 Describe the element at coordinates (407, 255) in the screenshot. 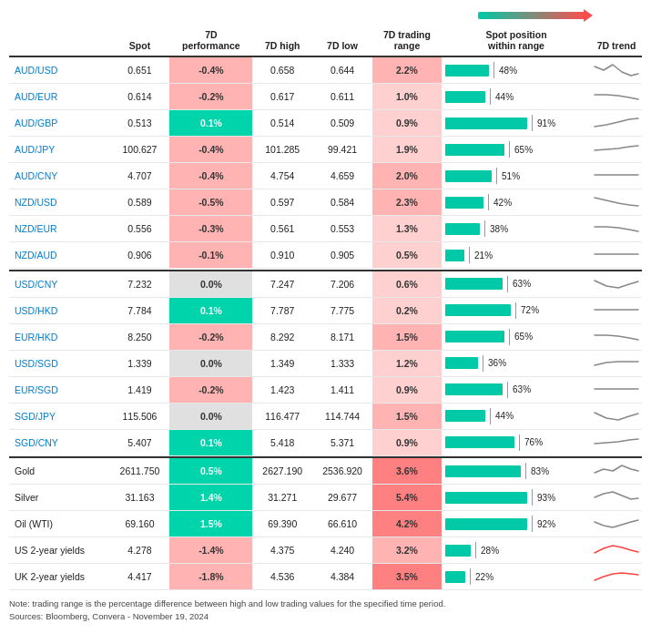

I see `range-value: 0.5%` at that location.